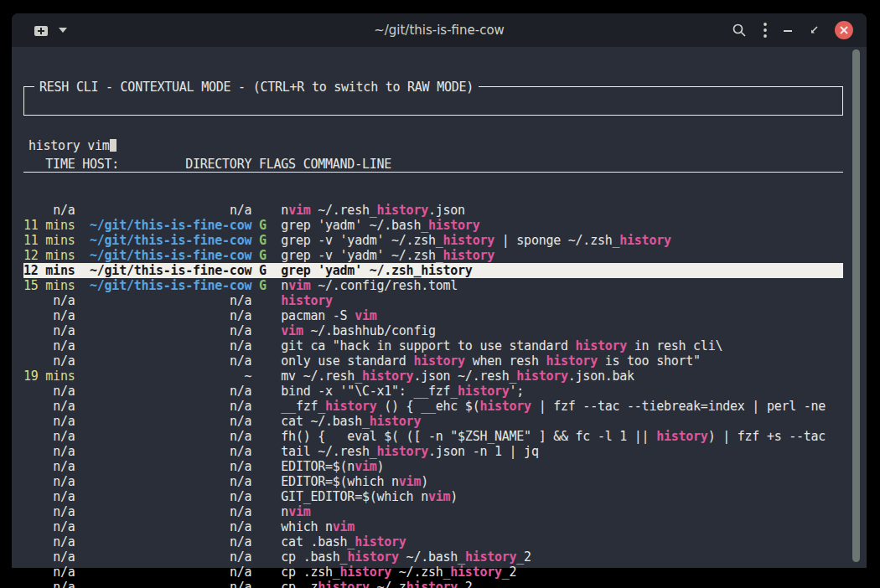  Describe the element at coordinates (433, 316) in the screenshot. I see `history-row: n/a n/a pacman -S vim` at that location.